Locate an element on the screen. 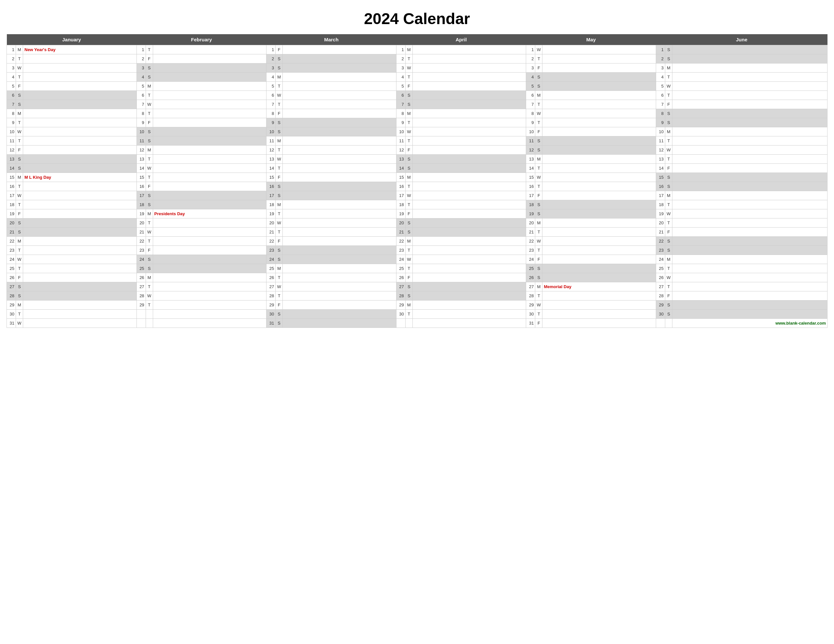 The width and height of the screenshot is (834, 644). day-num-jun-19: 19 is located at coordinates (660, 214).